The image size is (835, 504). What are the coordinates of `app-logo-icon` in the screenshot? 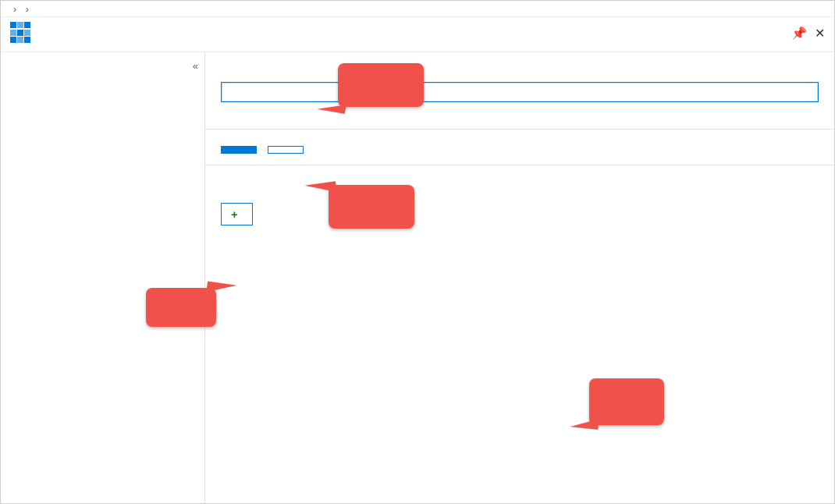 It's located at (21, 33).